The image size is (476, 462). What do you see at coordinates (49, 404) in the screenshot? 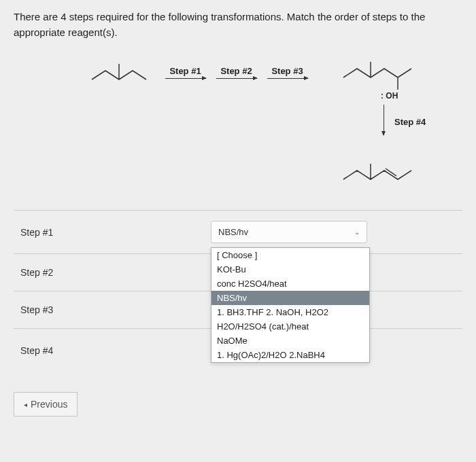
I see `previous-button-label: Previous` at bounding box center [49, 404].